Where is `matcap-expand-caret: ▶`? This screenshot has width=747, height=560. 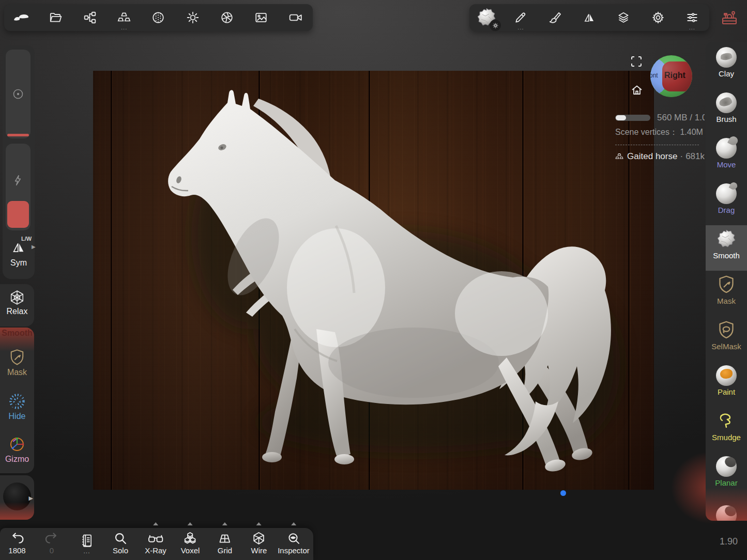
matcap-expand-caret: ▶ is located at coordinates (31, 498).